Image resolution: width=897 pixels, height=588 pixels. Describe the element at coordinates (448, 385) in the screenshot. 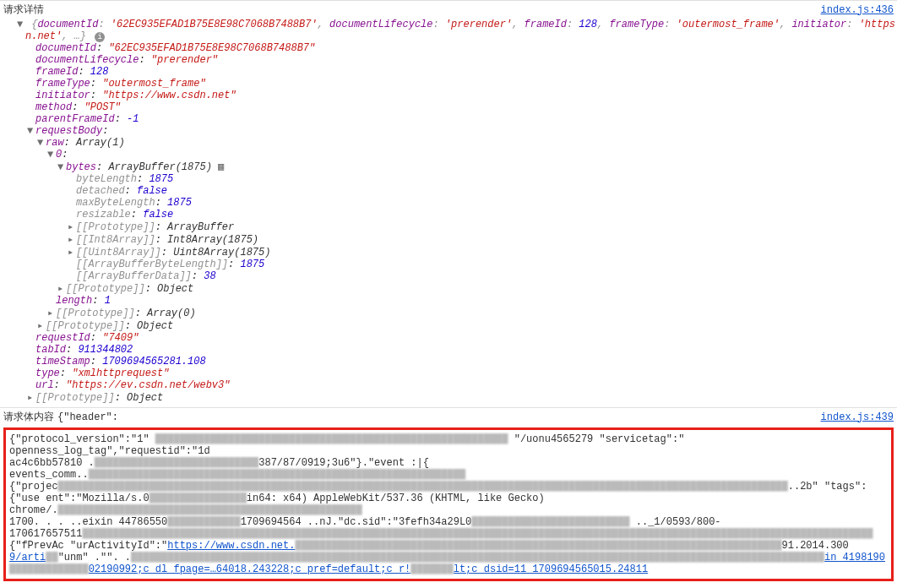

I see `field-url: url: "https://ev.csdn.net/webv3"` at that location.